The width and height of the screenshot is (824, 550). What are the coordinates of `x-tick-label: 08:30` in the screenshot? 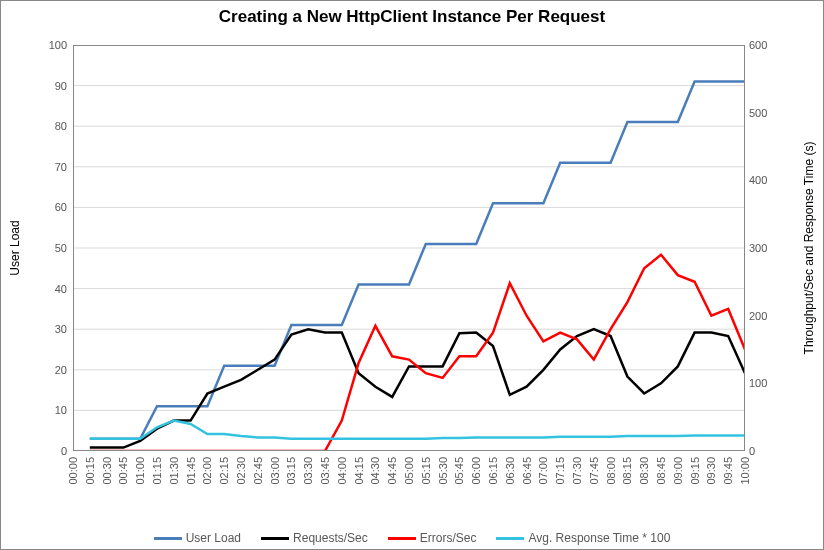 It's located at (644, 471).